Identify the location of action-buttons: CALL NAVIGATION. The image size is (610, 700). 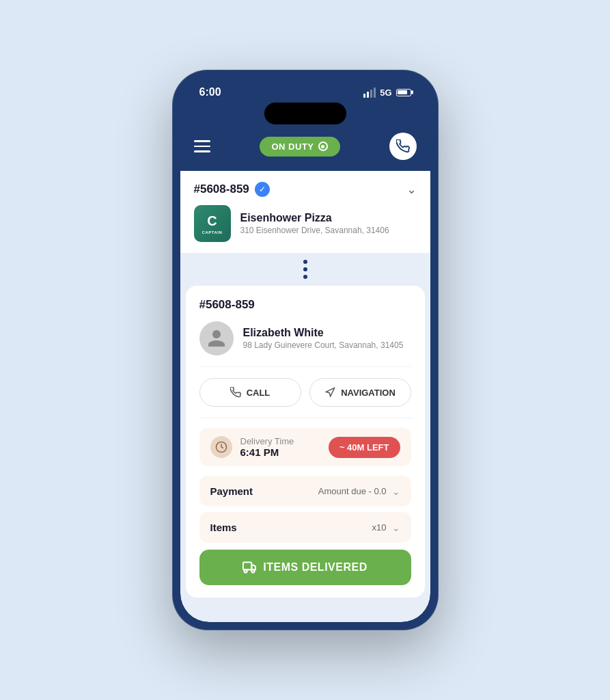
(305, 392).